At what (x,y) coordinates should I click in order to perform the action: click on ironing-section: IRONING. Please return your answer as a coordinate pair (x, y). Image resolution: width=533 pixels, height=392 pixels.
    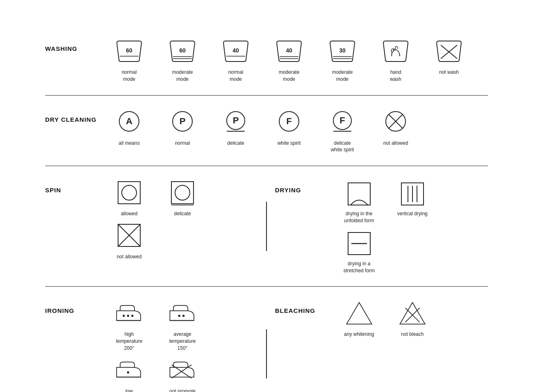
    Looking at the image, I should click on (152, 345).